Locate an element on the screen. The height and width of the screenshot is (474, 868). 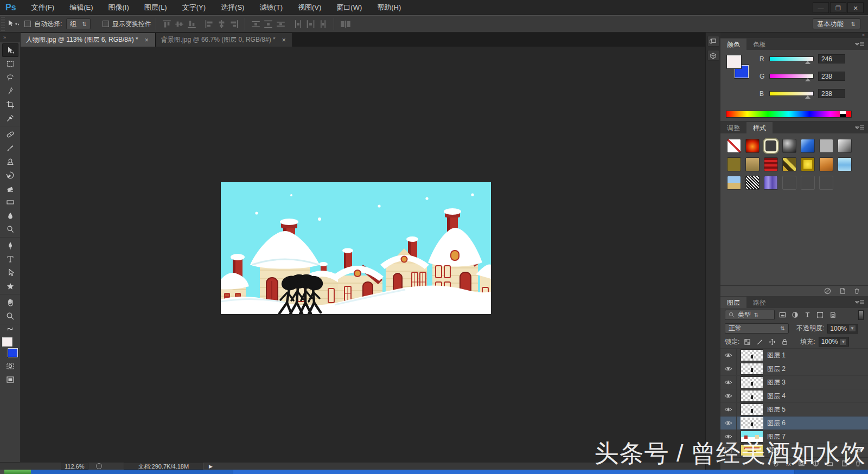
tab-adjustments: 调整 is located at coordinates (733, 128).